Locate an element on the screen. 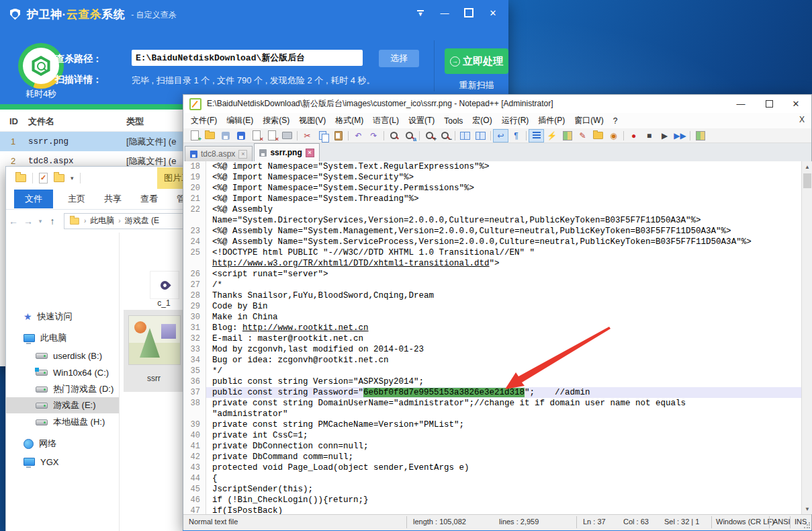 This screenshot has width=812, height=531. document-map-icon is located at coordinates (567, 136).